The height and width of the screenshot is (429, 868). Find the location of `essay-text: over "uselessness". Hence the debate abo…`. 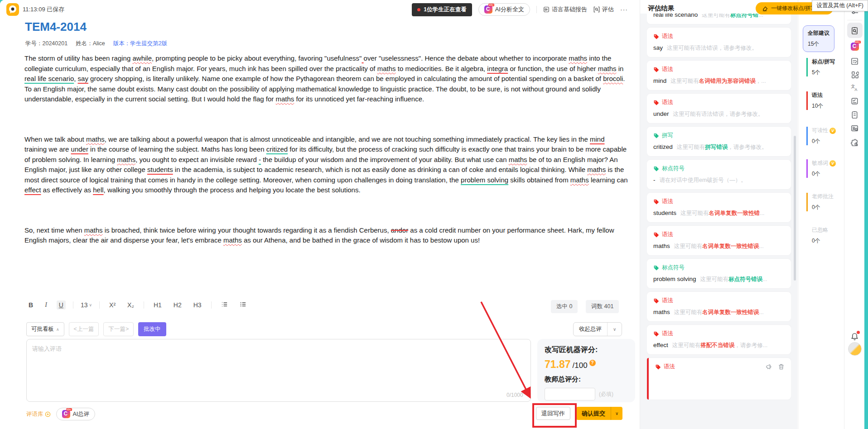

essay-text: over "uselessness". Hence the debate abo… is located at coordinates (467, 58).